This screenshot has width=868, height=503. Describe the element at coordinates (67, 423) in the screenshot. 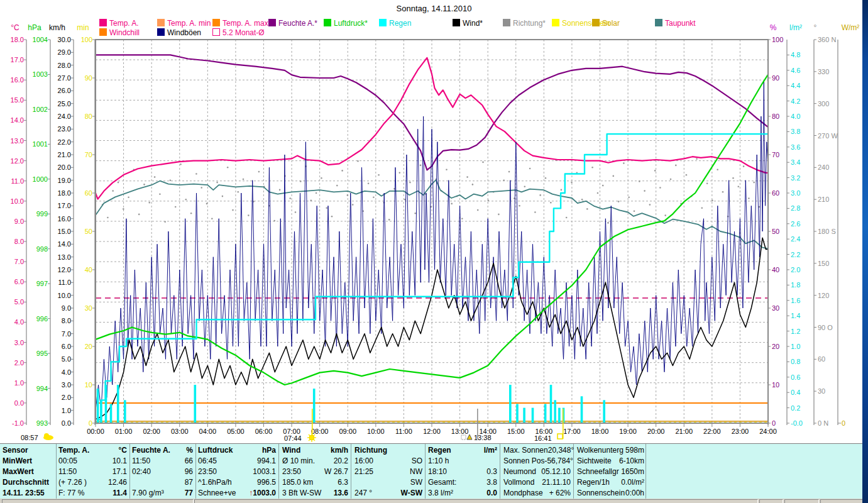

I see `wind-axis-label: 0.0` at that location.